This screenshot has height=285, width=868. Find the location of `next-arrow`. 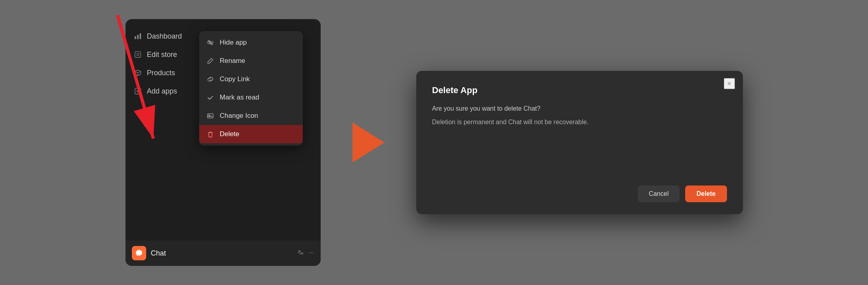

next-arrow is located at coordinates (368, 142).